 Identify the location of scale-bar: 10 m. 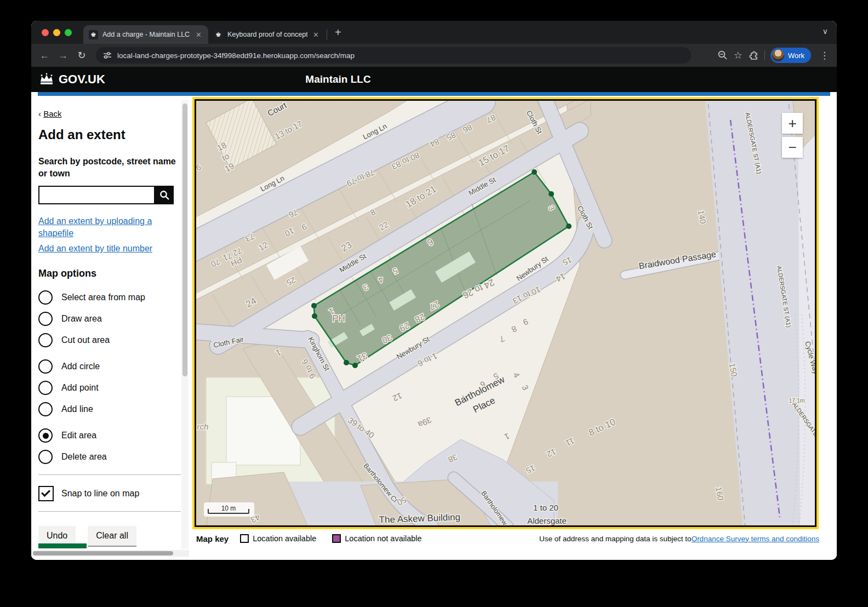
(229, 509).